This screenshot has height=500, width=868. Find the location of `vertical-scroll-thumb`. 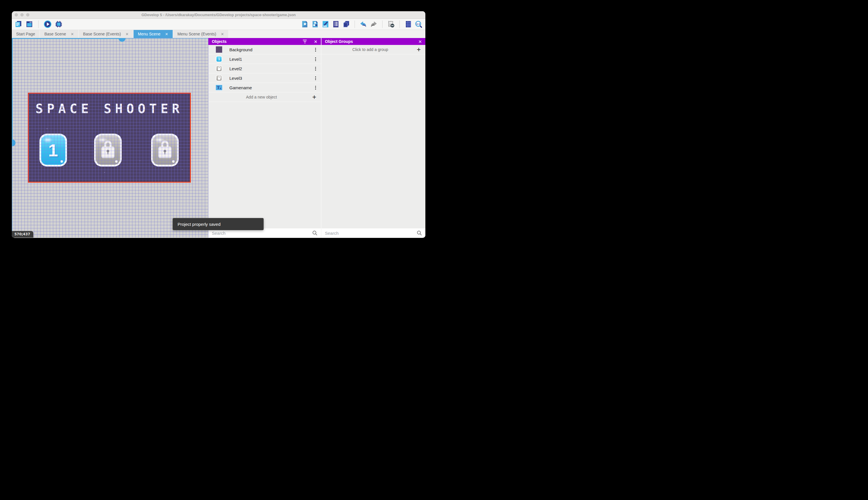

vertical-scroll-thumb is located at coordinates (14, 143).